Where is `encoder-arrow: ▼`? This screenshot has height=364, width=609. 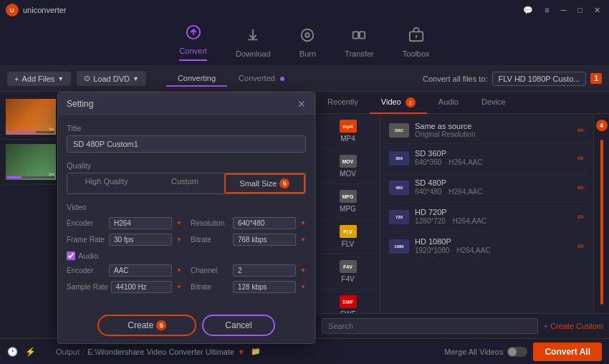
encoder-arrow: ▼ is located at coordinates (179, 224).